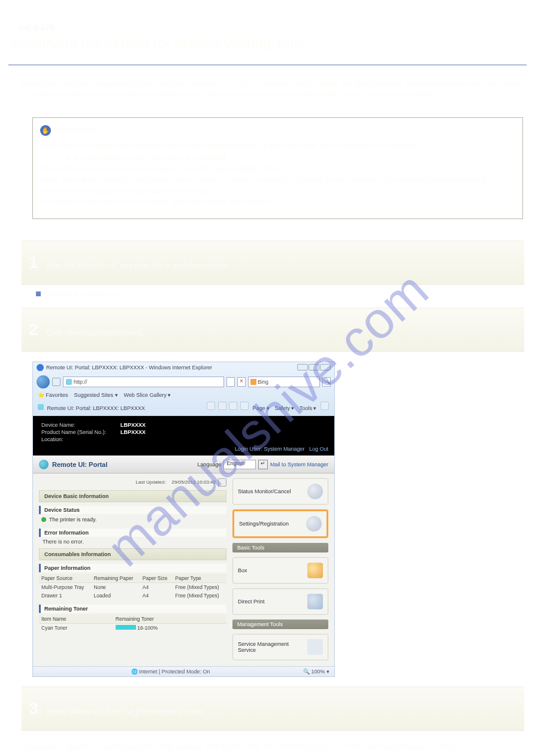 The width and height of the screenshot is (535, 756). What do you see at coordinates (41, 407) in the screenshot?
I see `tab-icon` at bounding box center [41, 407].